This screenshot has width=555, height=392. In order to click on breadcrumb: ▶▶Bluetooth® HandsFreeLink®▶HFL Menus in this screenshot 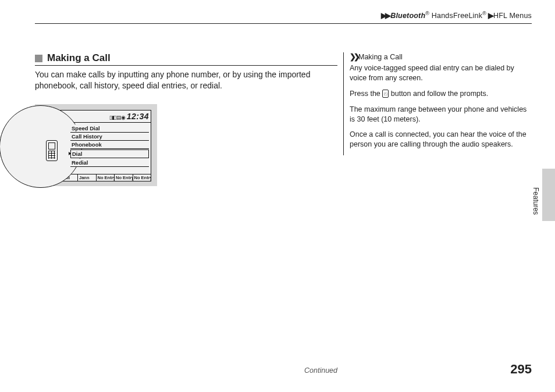, I will do `click(456, 15)`.